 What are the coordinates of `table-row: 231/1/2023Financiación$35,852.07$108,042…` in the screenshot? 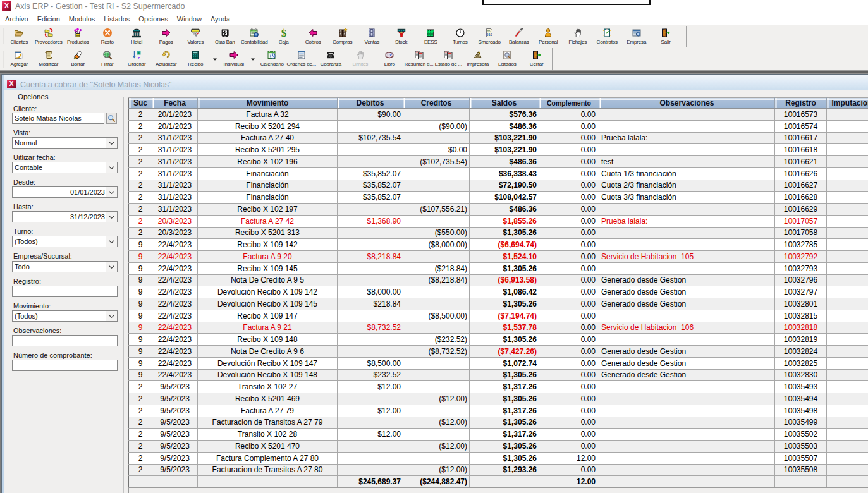 It's located at (498, 197).